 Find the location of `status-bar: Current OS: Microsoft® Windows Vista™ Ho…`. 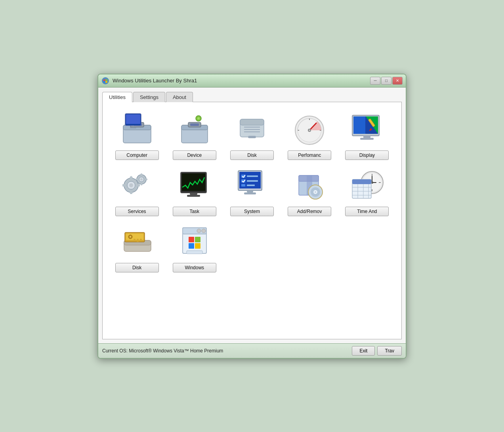

status-bar: Current OS: Microsoft® Windows Vista™ Ho… is located at coordinates (252, 351).